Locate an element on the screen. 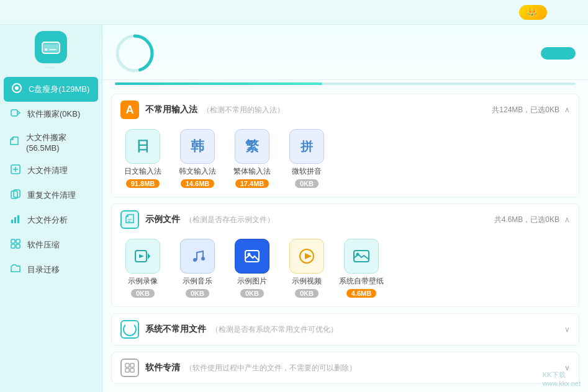 This screenshot has width=588, height=392. file-icon-sample-img is located at coordinates (252, 256).